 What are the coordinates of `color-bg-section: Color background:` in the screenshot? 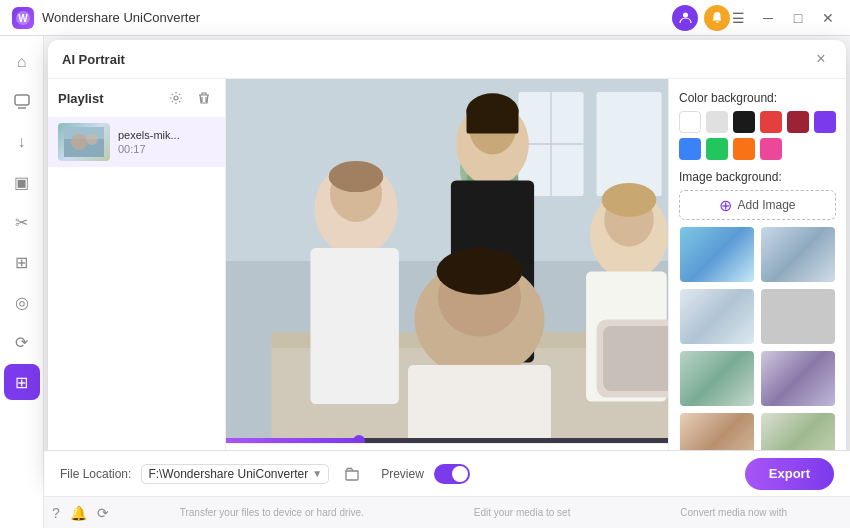 It's located at (758, 126).